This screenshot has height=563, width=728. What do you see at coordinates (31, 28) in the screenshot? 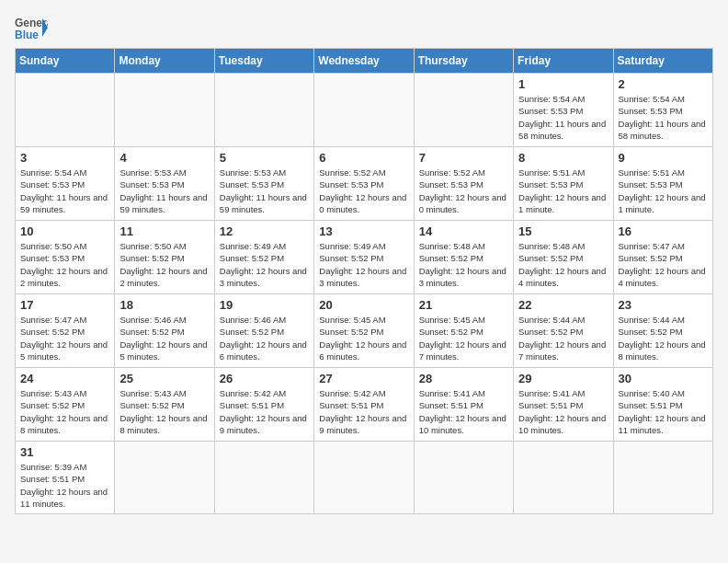
I see `logo: General Blue` at bounding box center [31, 28].